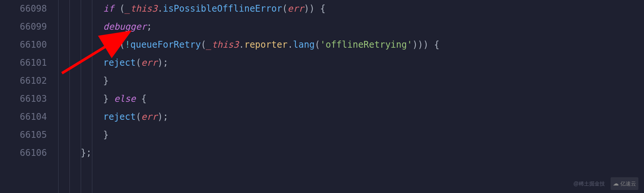 Image resolution: width=644 pixels, height=193 pixels. I want to click on line-number: 66098, so click(23, 9).